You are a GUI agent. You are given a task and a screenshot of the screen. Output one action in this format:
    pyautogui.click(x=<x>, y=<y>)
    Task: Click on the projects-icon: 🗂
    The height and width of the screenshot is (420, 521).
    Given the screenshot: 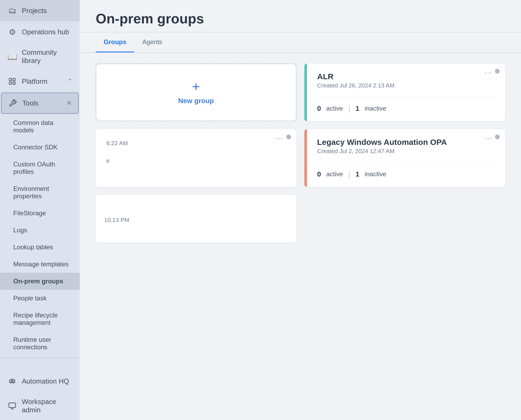 What is the action you would take?
    pyautogui.click(x=12, y=11)
    